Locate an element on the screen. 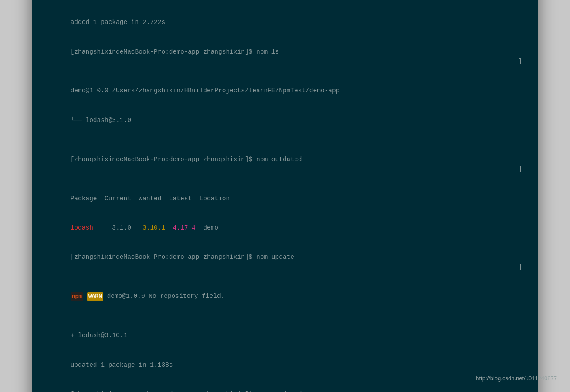 The width and height of the screenshot is (570, 392). output-text: updated 1 package in 1.138s is located at coordinates (122, 365).